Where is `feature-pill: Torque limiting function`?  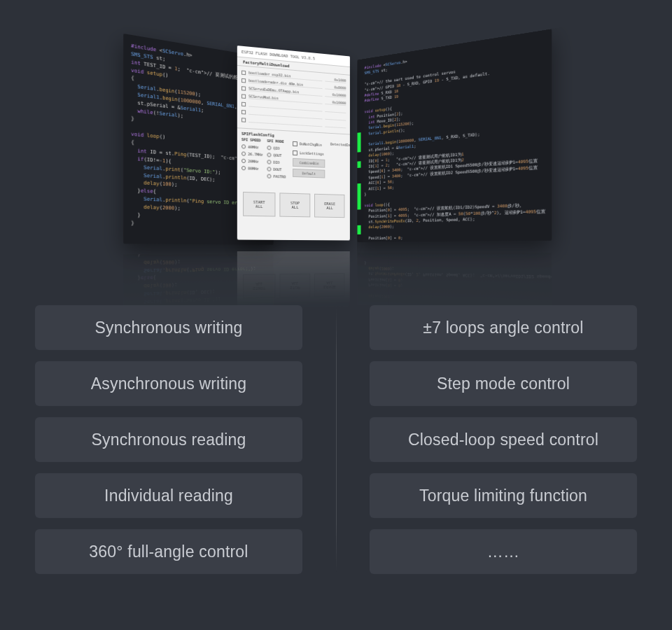
feature-pill: Torque limiting function is located at coordinates (503, 496).